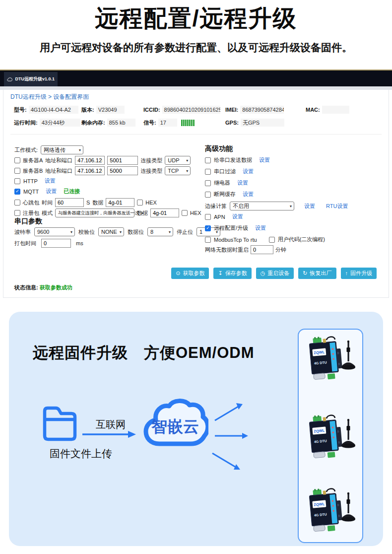 The image size is (392, 554). I want to click on factory-reset-icon: ↻, so click(305, 273).